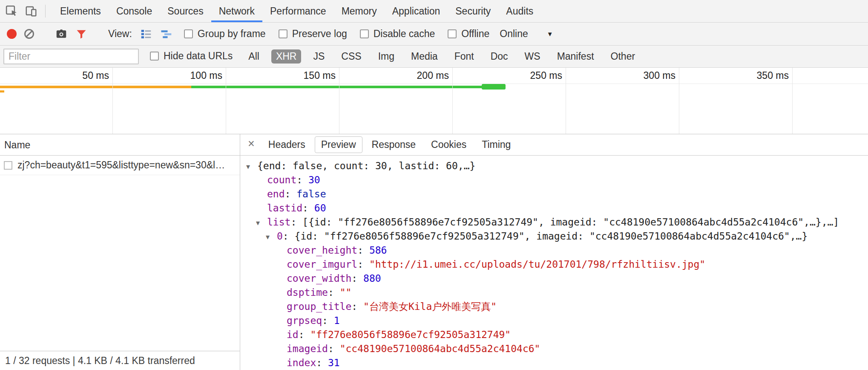 Image resolution: width=868 pixels, height=370 pixels. Describe the element at coordinates (298, 11) in the screenshot. I see `tab-performance: Performance` at that location.